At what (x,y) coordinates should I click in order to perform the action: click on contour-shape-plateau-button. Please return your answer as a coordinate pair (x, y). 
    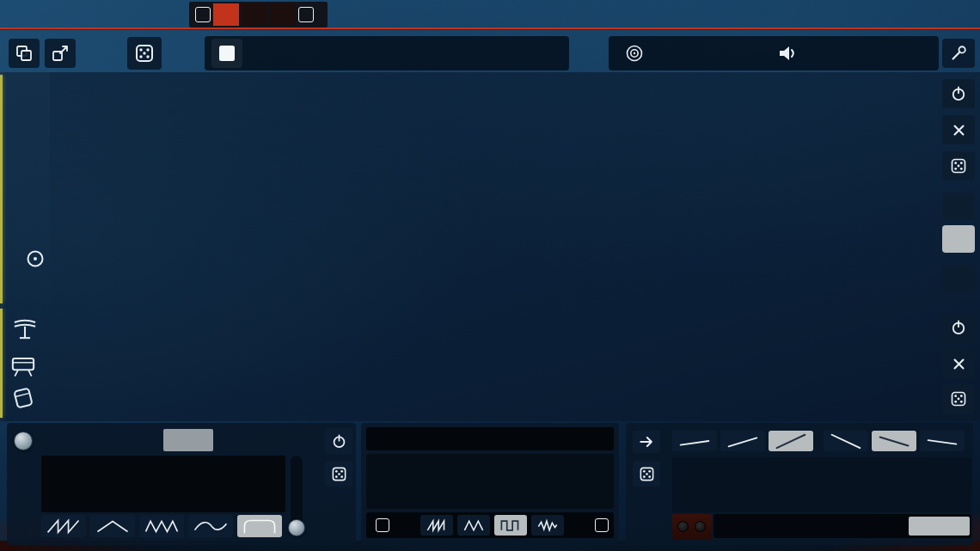
    Looking at the image, I should click on (260, 526).